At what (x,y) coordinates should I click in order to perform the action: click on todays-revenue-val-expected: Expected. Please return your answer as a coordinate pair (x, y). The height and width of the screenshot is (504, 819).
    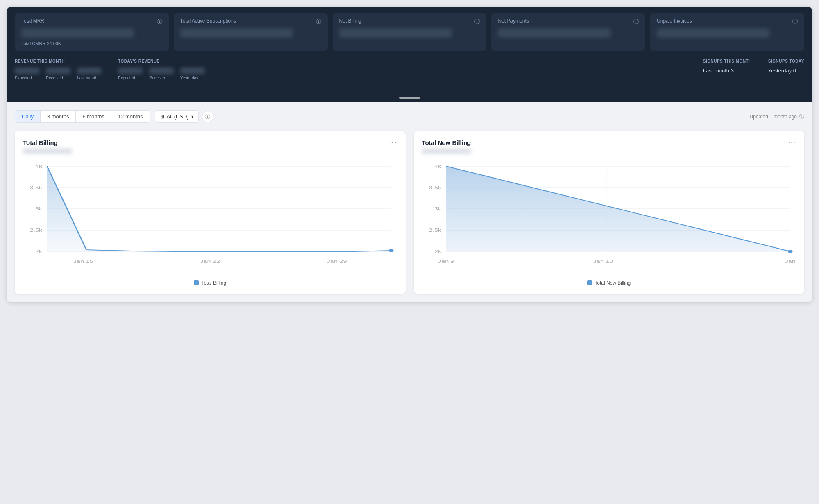
    Looking at the image, I should click on (130, 74).